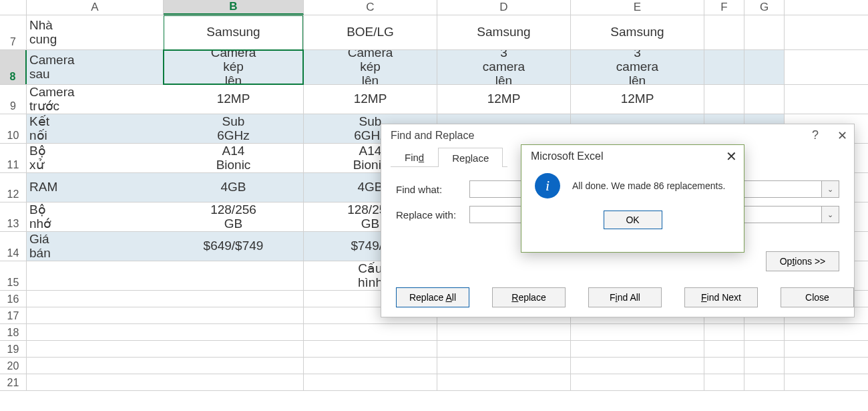  I want to click on cell-B7: Samsung, so click(234, 32).